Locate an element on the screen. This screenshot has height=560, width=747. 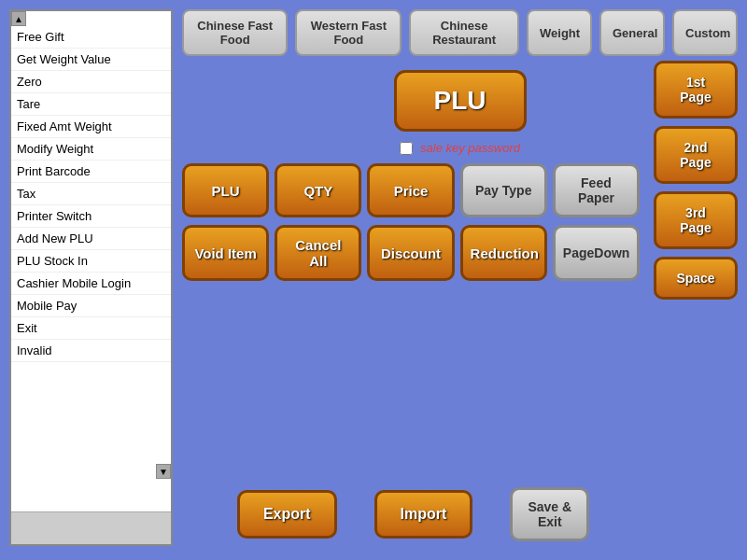
page2: 2nd Page is located at coordinates (696, 155).